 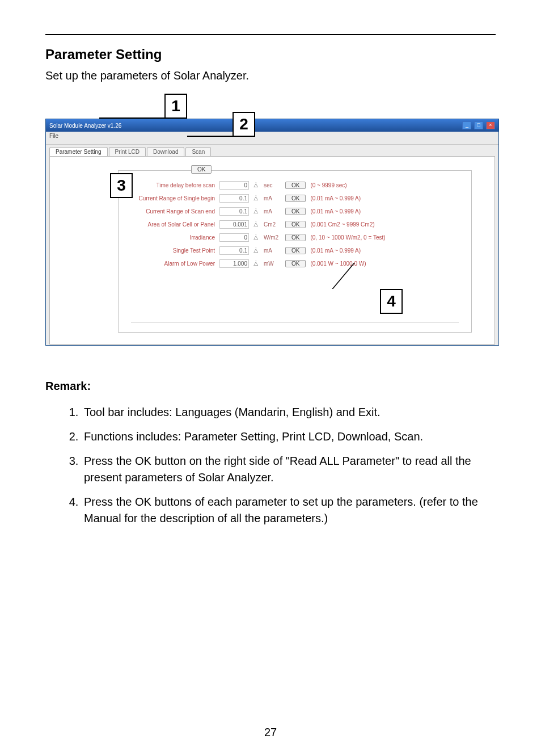 I want to click on param-label: Time delay before scan, so click(x=172, y=185).